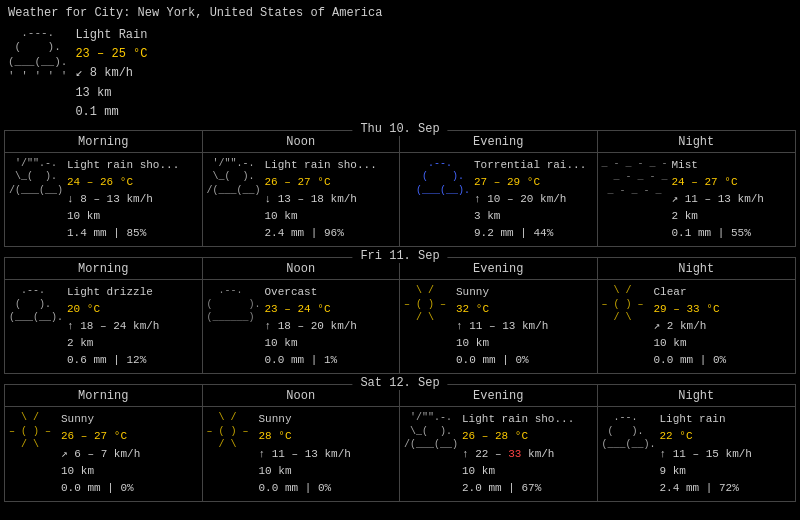  What do you see at coordinates (518, 436) in the screenshot?
I see `temp-2-2: 26 – 28 °C` at bounding box center [518, 436].